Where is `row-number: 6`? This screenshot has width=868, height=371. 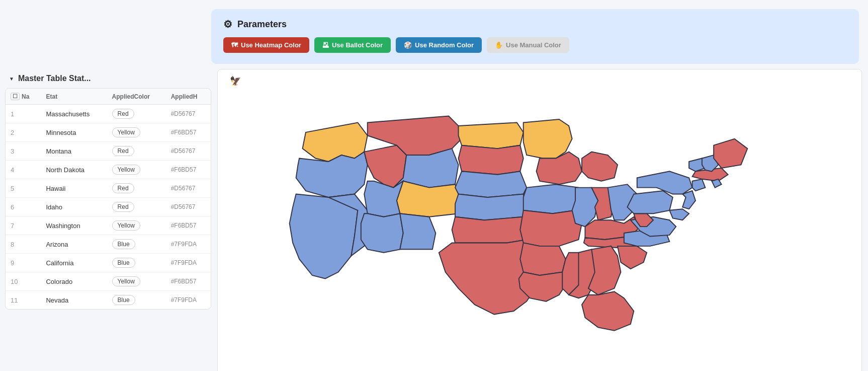 row-number: 6 is located at coordinates (23, 207).